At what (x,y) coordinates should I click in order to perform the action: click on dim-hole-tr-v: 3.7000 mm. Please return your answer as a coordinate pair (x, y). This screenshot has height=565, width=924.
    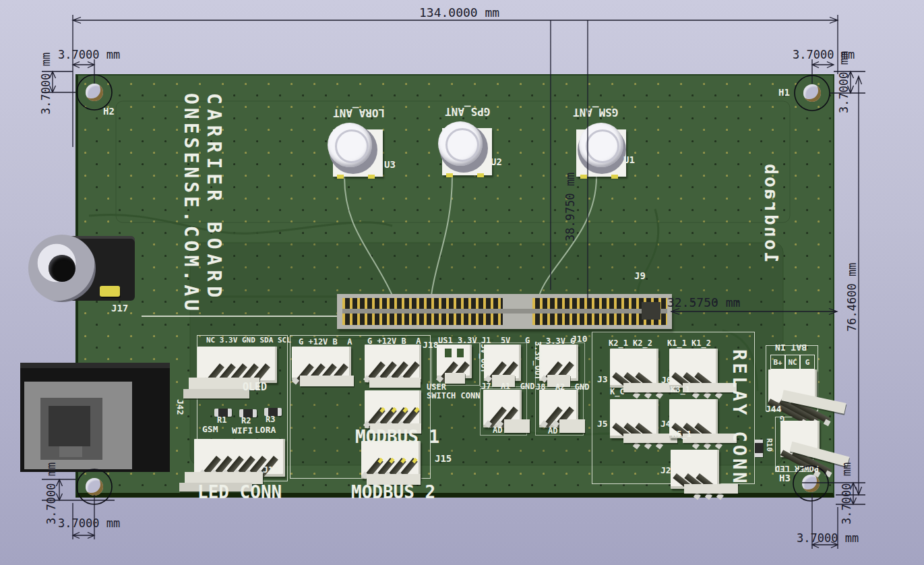
    Looking at the image, I should click on (844, 82).